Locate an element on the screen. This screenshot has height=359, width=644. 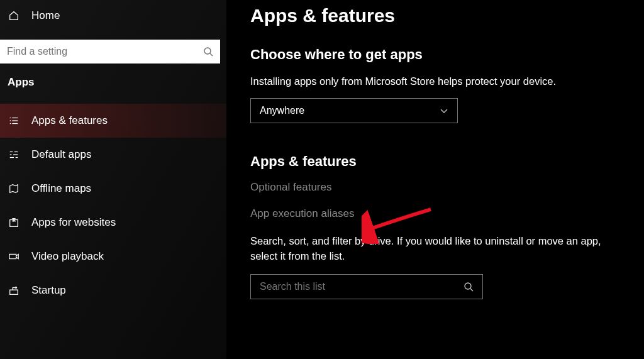
nav-home: Home is located at coordinates (113, 15).